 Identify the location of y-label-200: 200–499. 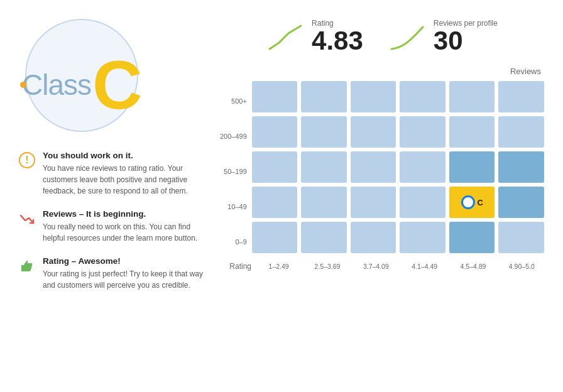
(234, 136).